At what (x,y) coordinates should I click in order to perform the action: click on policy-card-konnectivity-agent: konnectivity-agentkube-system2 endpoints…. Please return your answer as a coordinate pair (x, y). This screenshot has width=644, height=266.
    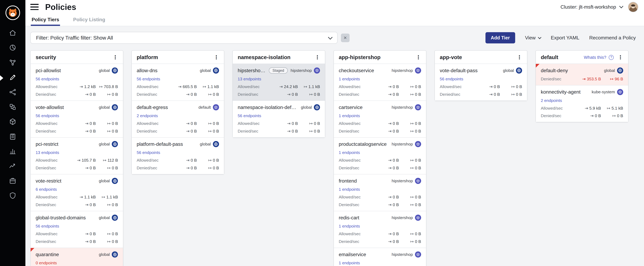
    Looking at the image, I should click on (582, 104).